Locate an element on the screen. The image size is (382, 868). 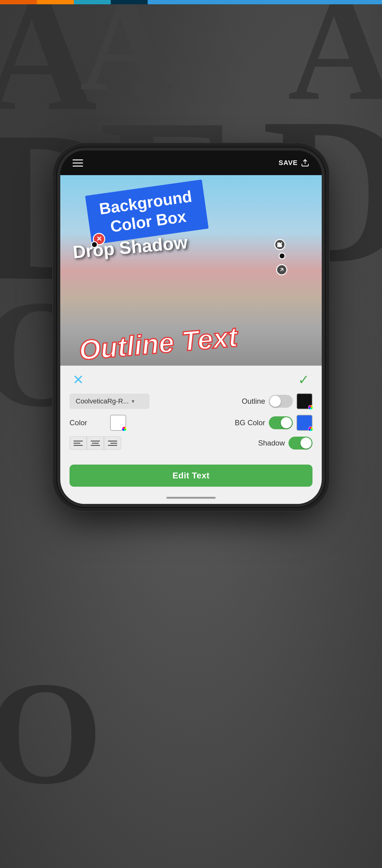
text-outline: Outline Text is located at coordinates (158, 343).